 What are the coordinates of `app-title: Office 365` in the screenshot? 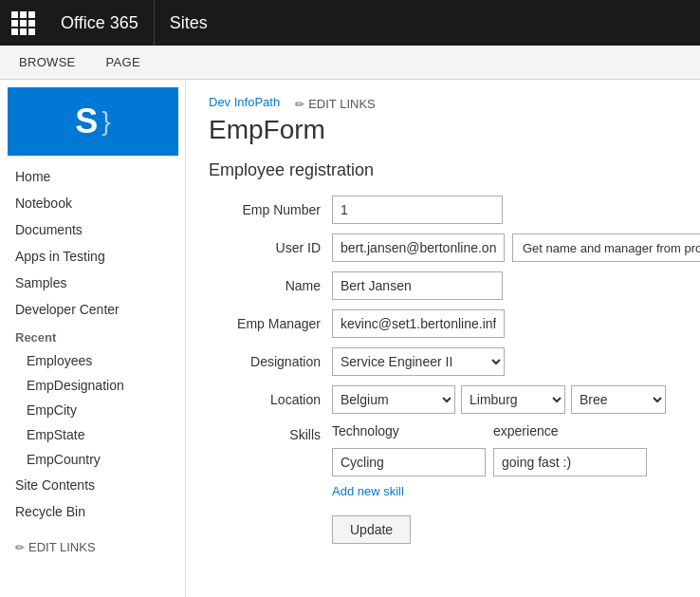 It's located at (101, 23).